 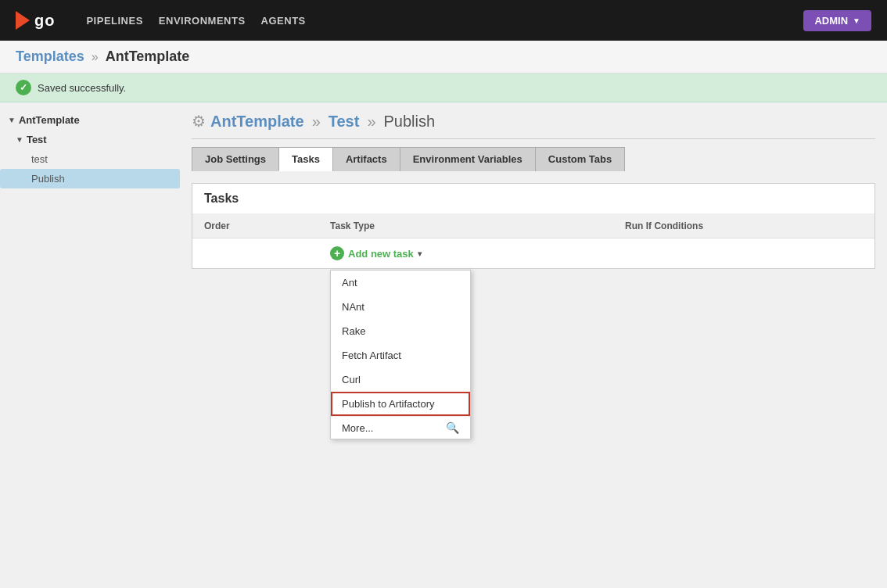 What do you see at coordinates (381, 253) in the screenshot?
I see `add-task-label: Add new task` at bounding box center [381, 253].